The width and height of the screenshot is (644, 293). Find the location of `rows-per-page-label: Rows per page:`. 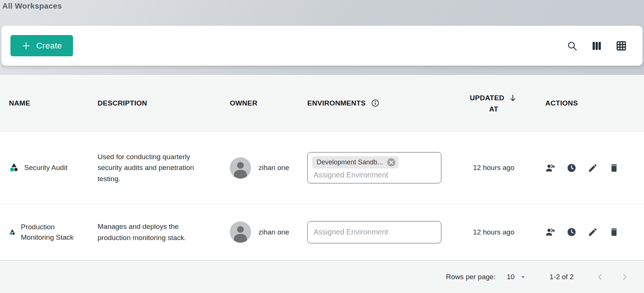

rows-per-page-label: Rows per page: is located at coordinates (471, 277).